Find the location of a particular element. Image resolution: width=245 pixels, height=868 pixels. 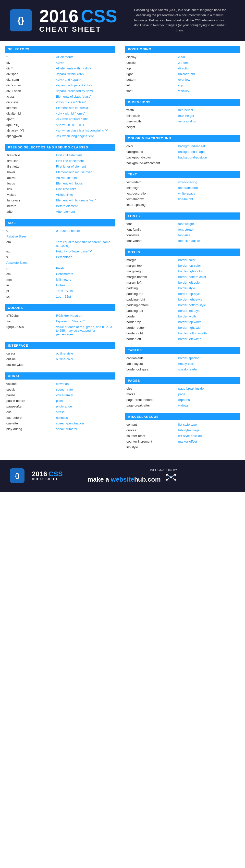

table-row: margin-bottomborder-bottom-color is located at coordinates (182, 277).